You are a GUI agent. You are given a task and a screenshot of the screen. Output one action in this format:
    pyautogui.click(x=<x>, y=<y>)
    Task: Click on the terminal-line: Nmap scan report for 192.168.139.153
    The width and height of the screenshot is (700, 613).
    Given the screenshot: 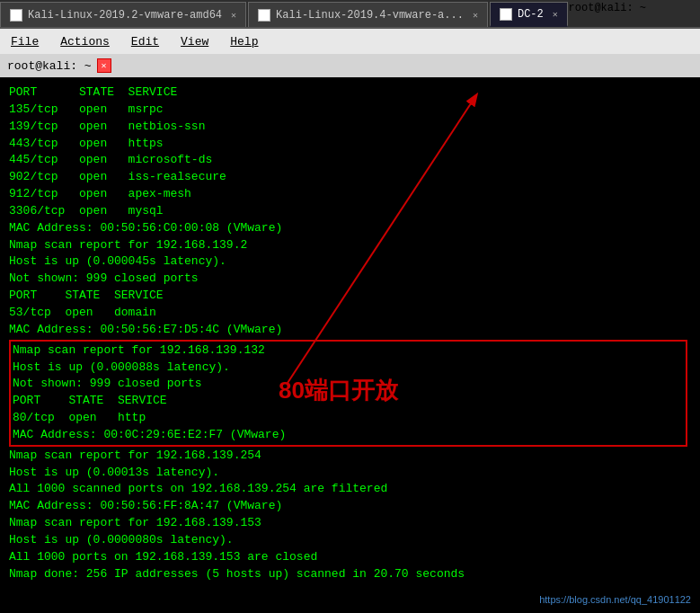 What is the action you would take?
    pyautogui.click(x=350, y=523)
    